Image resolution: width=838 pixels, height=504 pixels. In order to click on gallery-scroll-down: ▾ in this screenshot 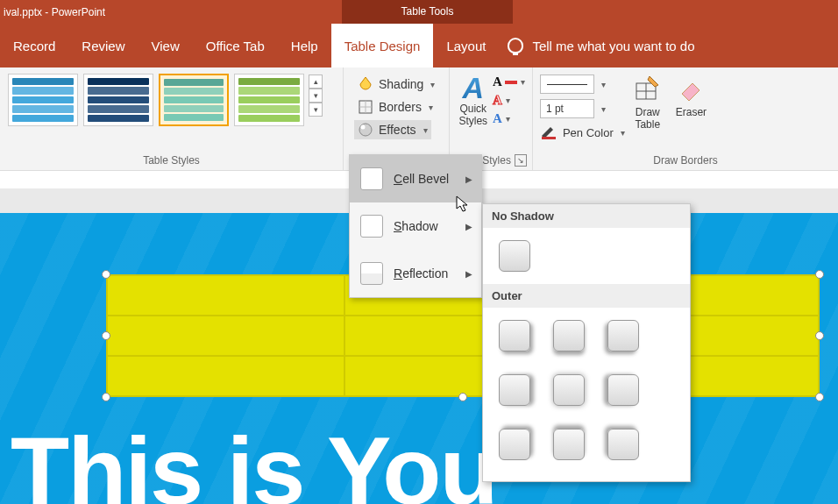, I will do `click(316, 96)`.